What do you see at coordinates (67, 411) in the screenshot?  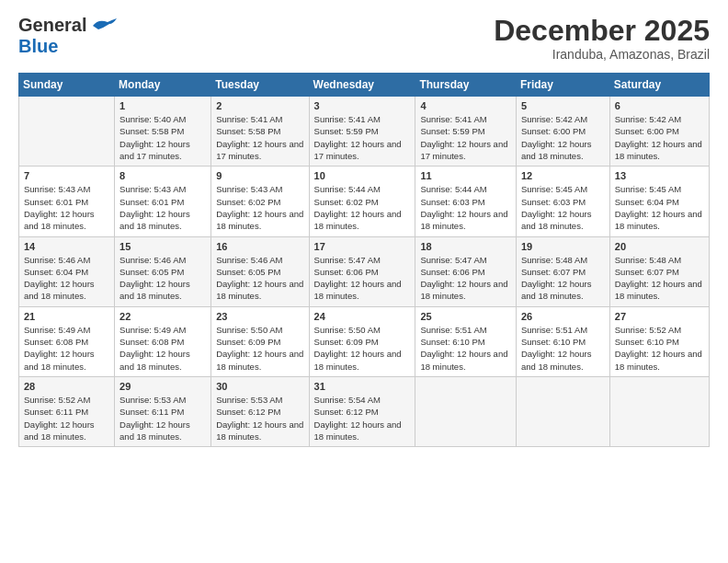 I see `cell-week5-day1: 28Sunrise: 5:52 AMSunset: 6:11 PMDayligh…` at bounding box center [67, 411].